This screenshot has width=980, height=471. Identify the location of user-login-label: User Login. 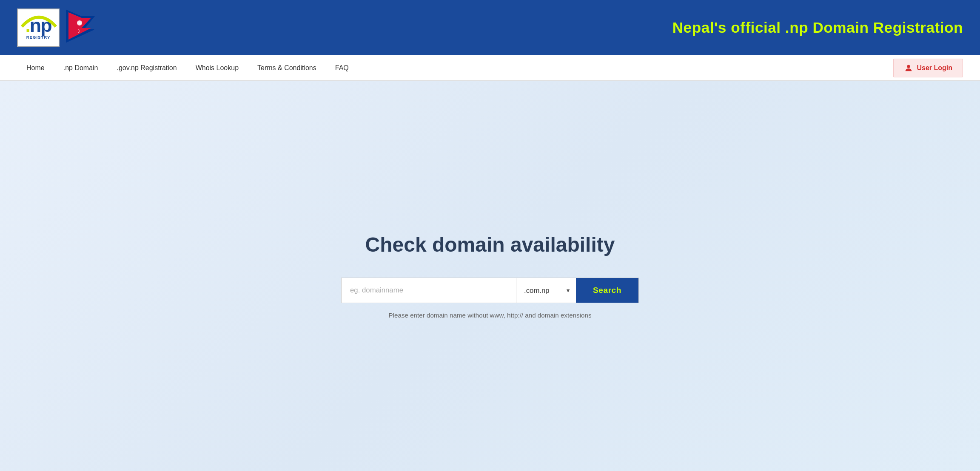
(934, 68).